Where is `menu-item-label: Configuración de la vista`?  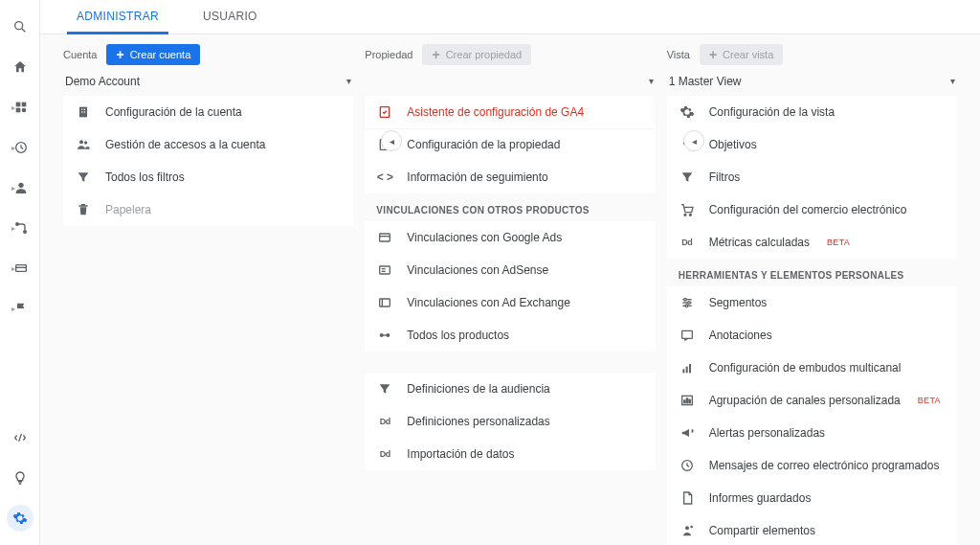
menu-item-label: Configuración de la vista is located at coordinates (771, 112).